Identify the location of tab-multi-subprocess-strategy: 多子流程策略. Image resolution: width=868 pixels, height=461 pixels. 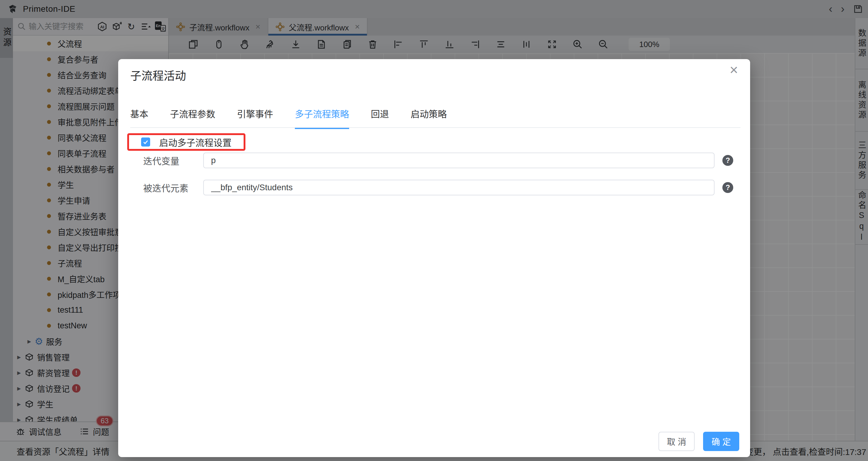
(322, 118).